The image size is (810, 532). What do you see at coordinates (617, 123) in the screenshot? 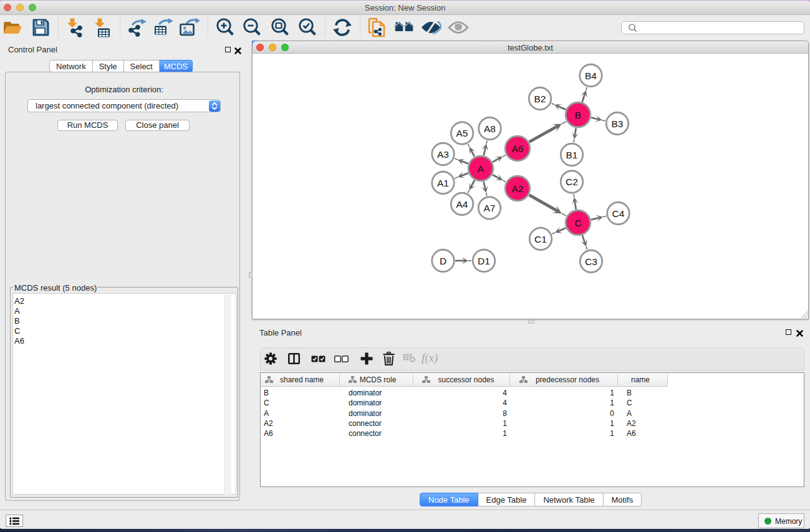
I see `svg-text: B3` at bounding box center [617, 123].